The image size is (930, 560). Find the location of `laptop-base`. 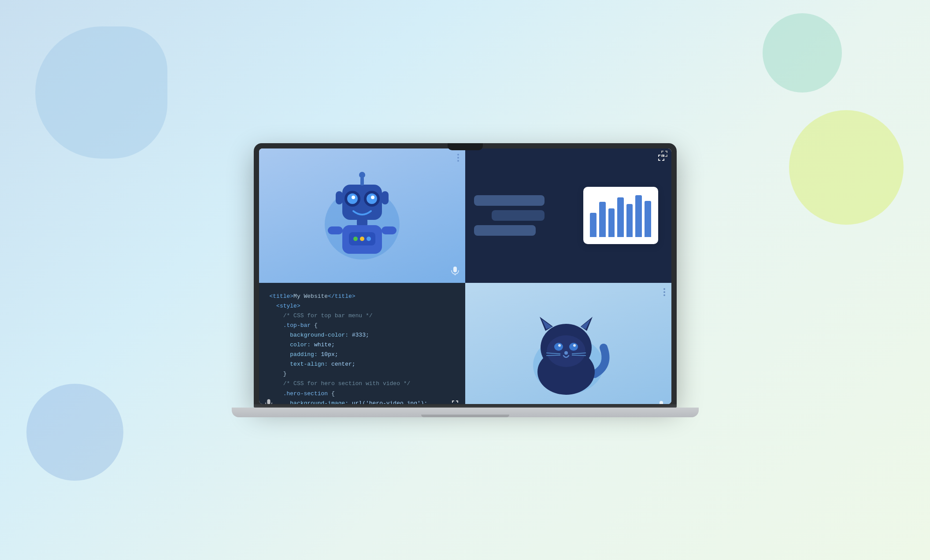

laptop-base is located at coordinates (465, 412).